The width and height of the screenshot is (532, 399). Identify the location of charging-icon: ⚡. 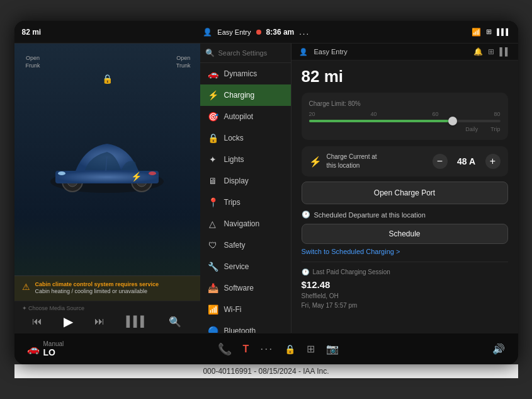
(213, 95).